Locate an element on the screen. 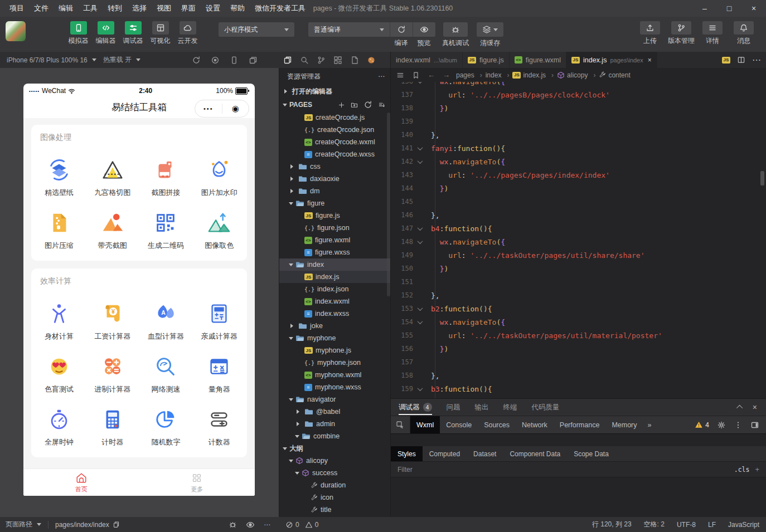 This screenshot has width=766, height=532. status-indentation: 空格: 2 is located at coordinates (655, 525).